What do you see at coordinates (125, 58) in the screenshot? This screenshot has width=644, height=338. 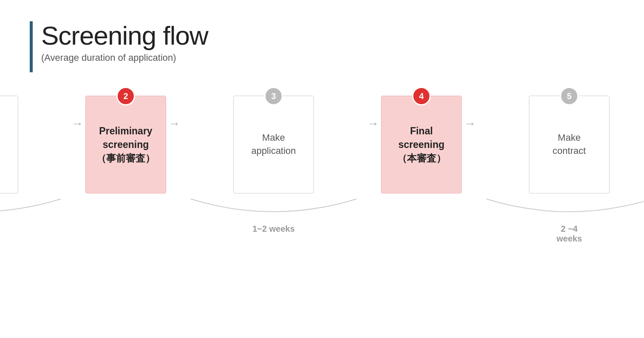 I see `page-subtitle: (Average duration of application)` at bounding box center [125, 58].